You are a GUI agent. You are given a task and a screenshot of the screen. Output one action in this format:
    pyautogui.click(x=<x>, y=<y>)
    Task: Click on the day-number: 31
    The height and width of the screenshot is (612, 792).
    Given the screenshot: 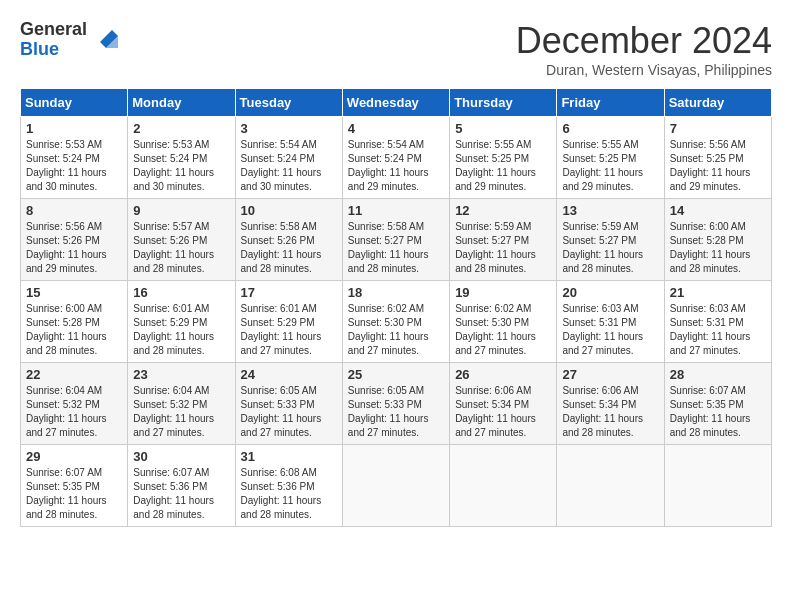 What is the action you would take?
    pyautogui.click(x=289, y=456)
    